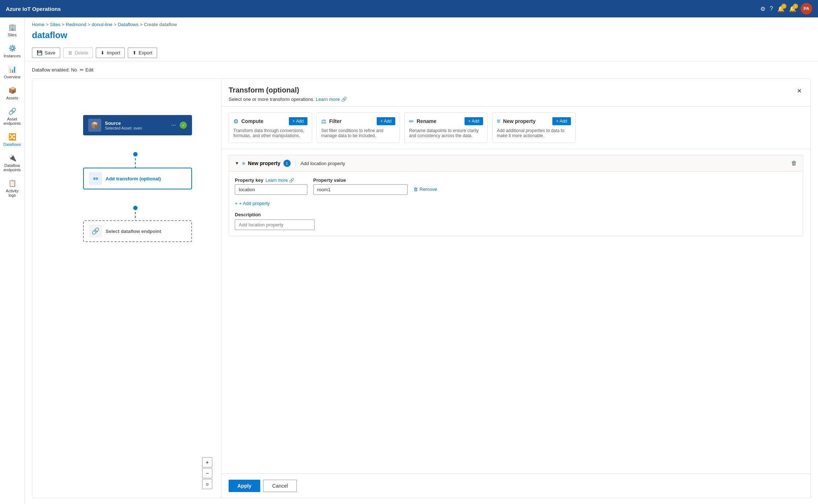  What do you see at coordinates (516, 215) in the screenshot?
I see `description-label: Description` at bounding box center [516, 215].